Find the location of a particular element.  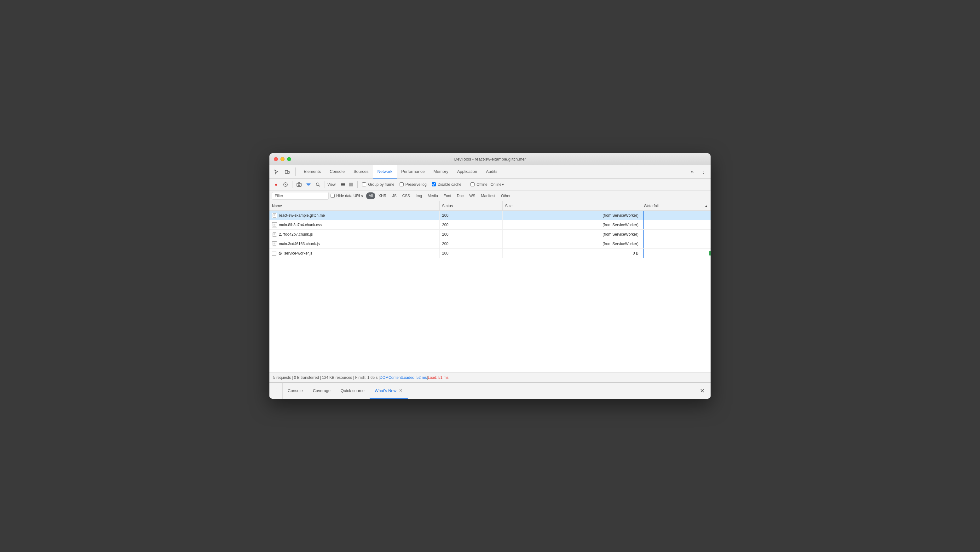

filter-ws-button: WS is located at coordinates (473, 196).